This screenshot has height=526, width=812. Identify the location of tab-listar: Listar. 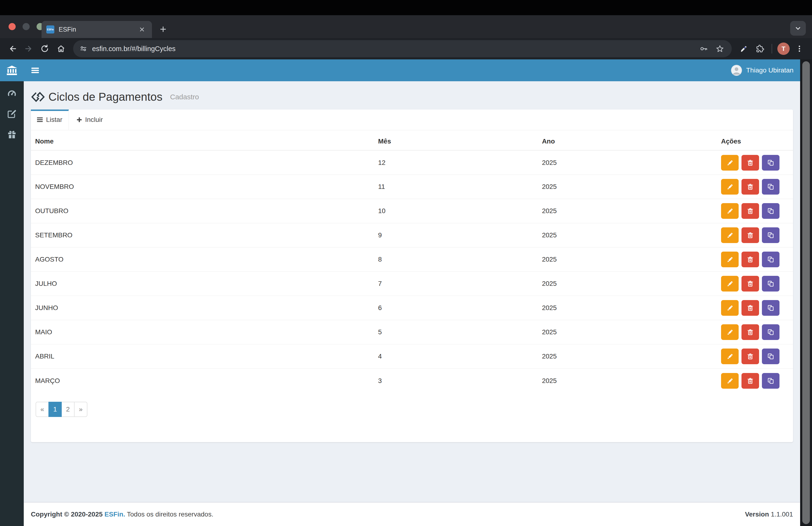
(50, 120).